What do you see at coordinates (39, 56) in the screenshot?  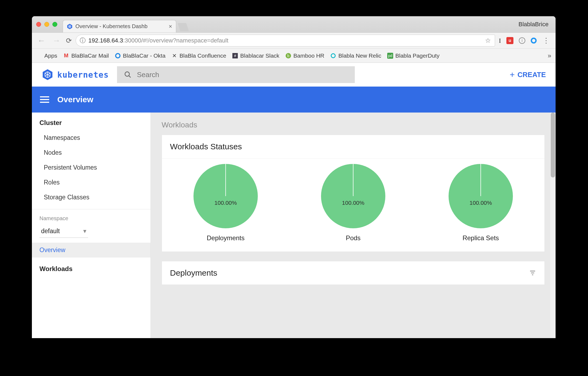 I see `apps-grid-icon` at bounding box center [39, 56].